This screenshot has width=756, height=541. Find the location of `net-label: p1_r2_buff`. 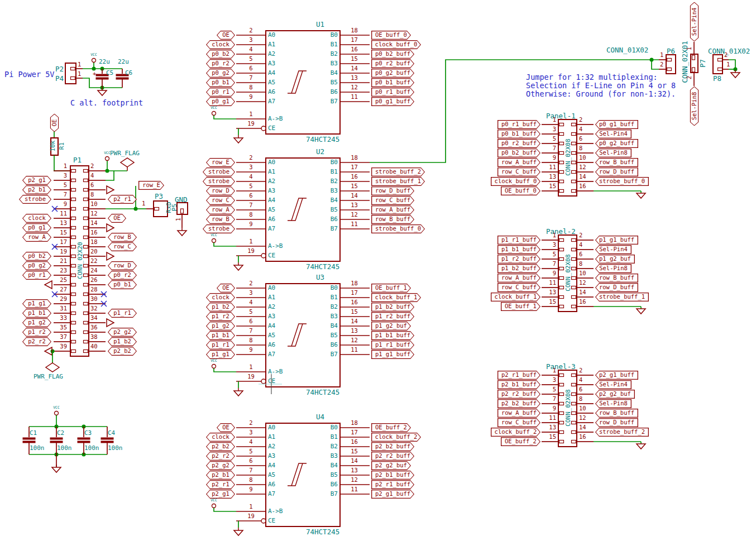

net-label: p1_r2_buff is located at coordinates (519, 259).